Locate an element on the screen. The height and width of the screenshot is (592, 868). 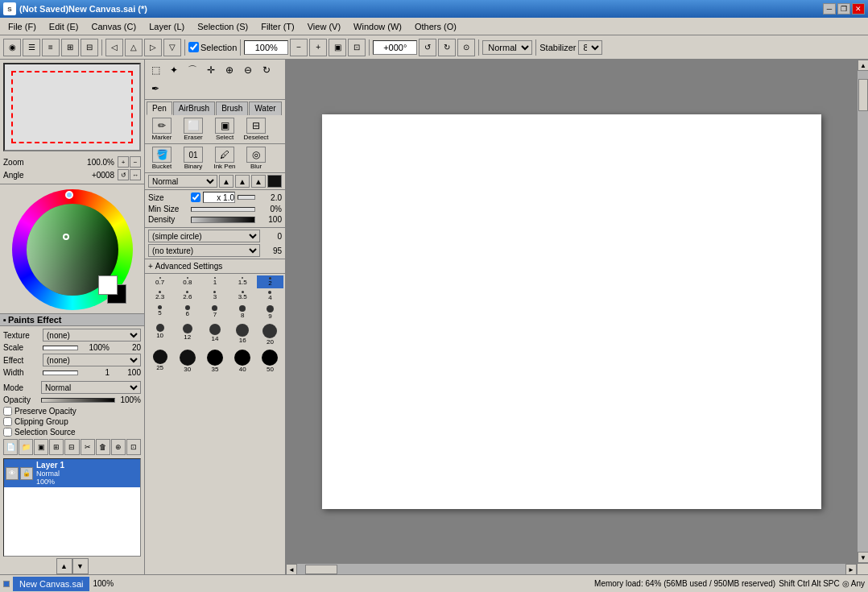
toolbar-btn-1: ◉ is located at coordinates (12, 48).